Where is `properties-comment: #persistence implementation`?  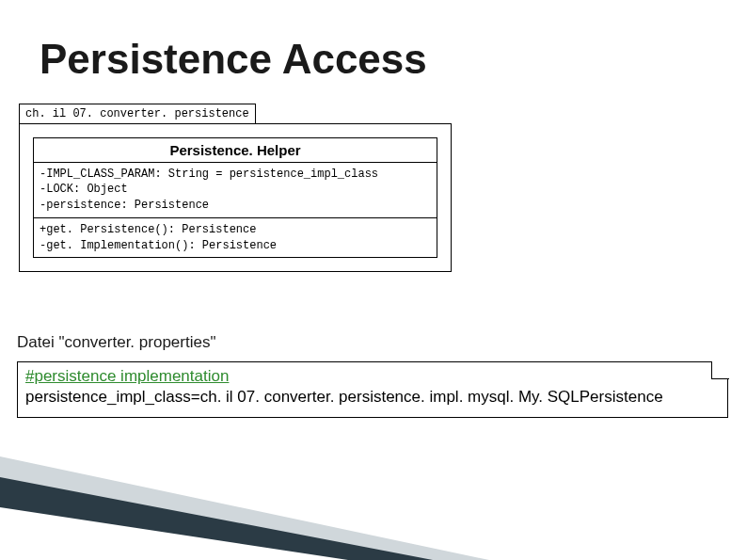 properties-comment: #persistence implementation is located at coordinates (373, 376).